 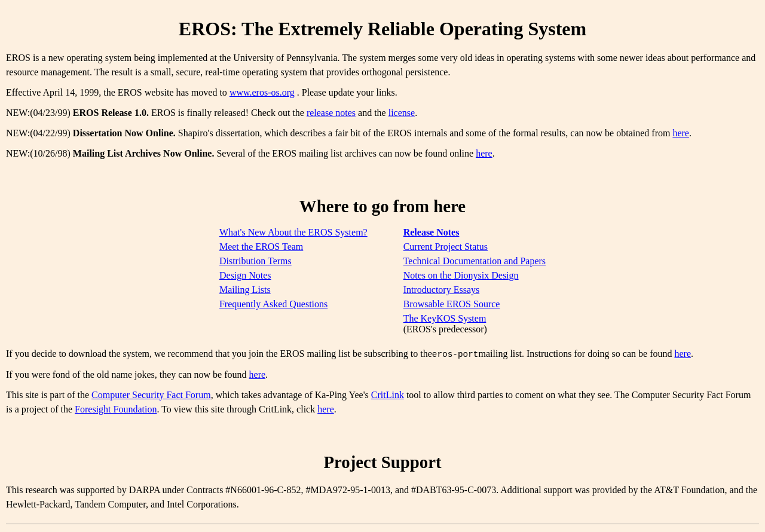 I want to click on right-links-column: Release Notes Current Project Status Tec…, so click(x=475, y=281).